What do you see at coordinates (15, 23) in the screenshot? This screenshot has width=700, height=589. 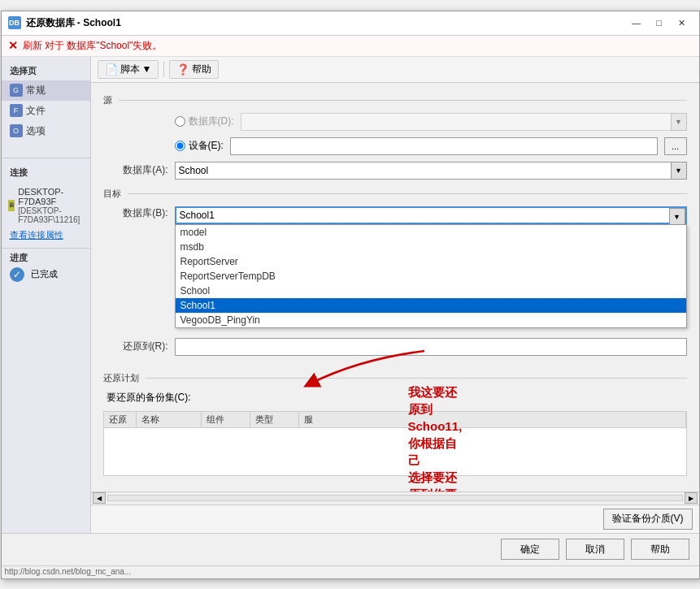 I see `window-icon: DB` at bounding box center [15, 23].